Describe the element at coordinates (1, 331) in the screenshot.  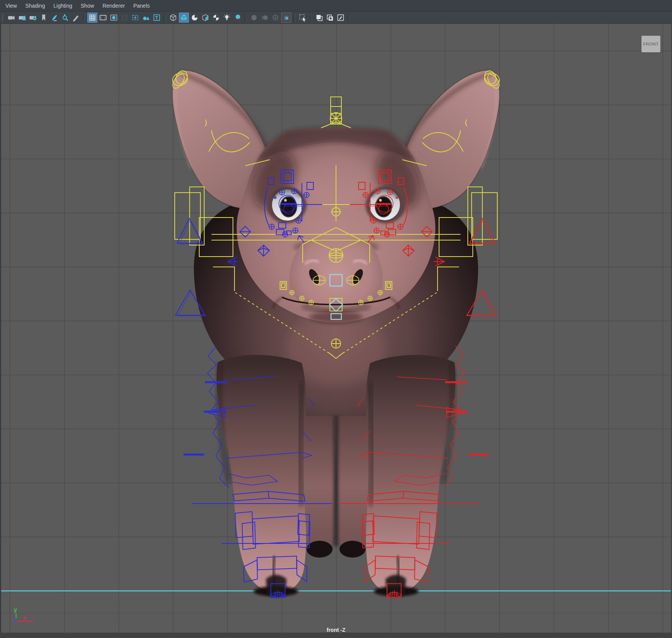
I see `viewport-left-edge` at that location.